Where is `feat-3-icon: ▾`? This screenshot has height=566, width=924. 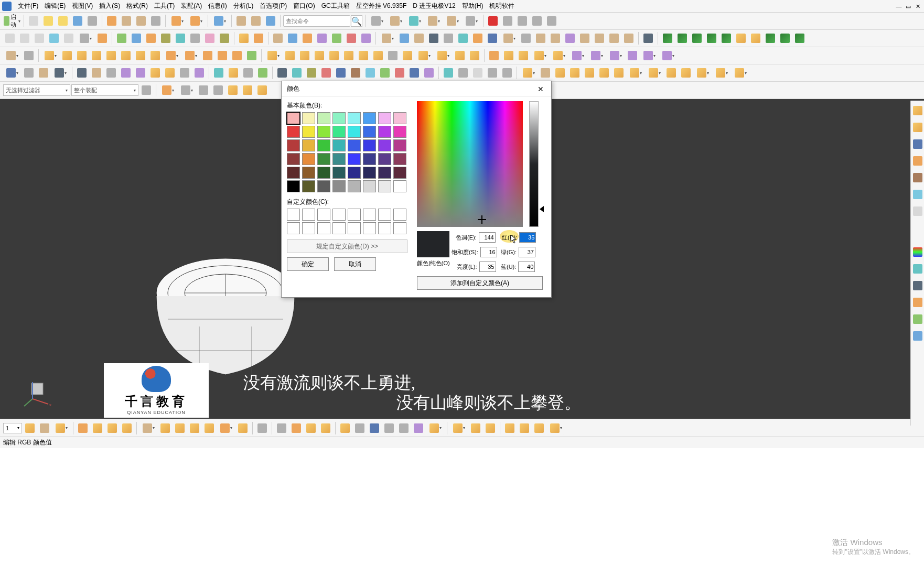 feat-3-icon: ▾ is located at coordinates (50, 56).